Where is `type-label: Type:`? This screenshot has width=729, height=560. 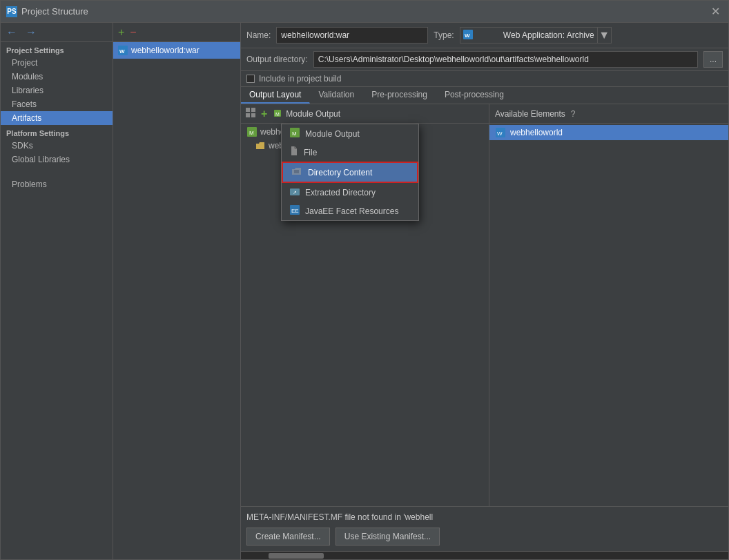
type-label: Type: is located at coordinates (443, 35).